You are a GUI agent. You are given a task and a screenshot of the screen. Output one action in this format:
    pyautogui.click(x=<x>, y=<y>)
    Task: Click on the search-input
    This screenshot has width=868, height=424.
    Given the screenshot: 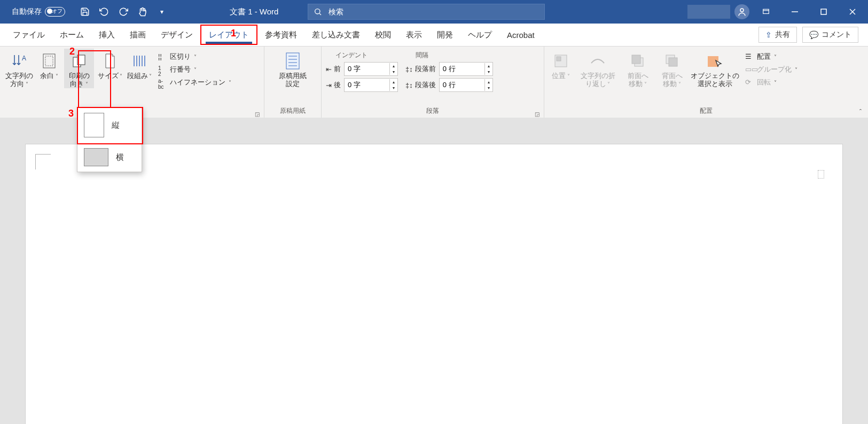 What is the action you would take?
    pyautogui.click(x=433, y=12)
    